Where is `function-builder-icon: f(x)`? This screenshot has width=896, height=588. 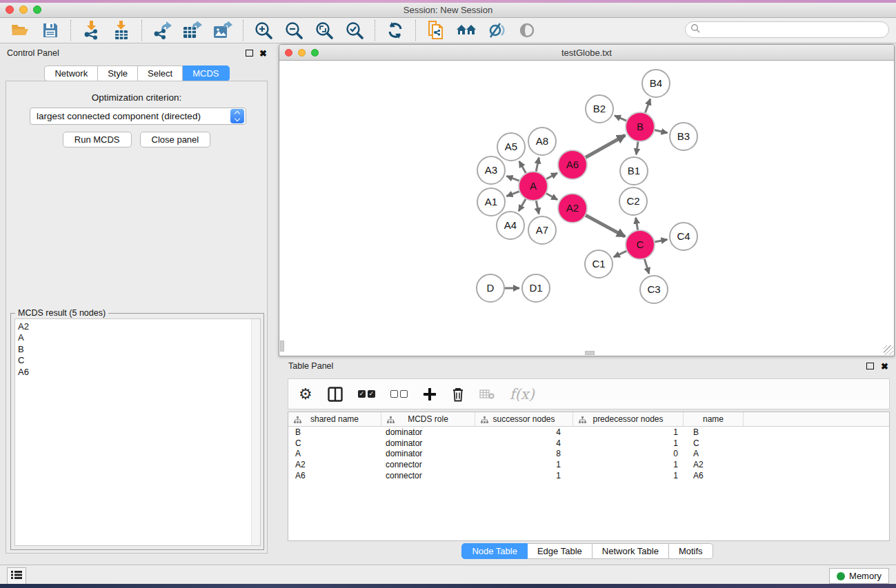 function-builder-icon: f(x) is located at coordinates (522, 394).